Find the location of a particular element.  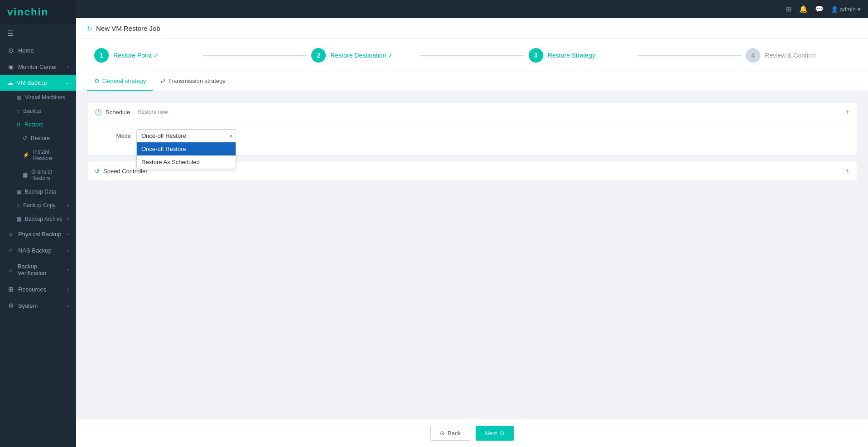

refresh-icon: ↻ is located at coordinates (90, 29).